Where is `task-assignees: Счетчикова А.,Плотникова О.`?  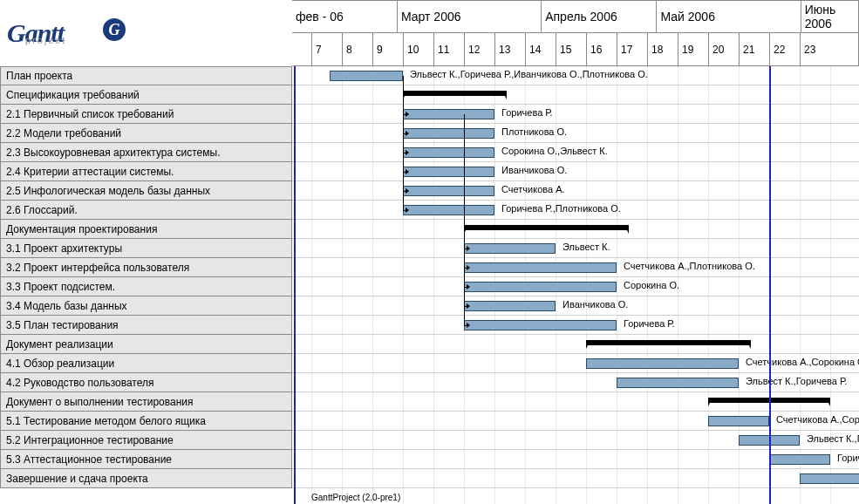
task-assignees: Счетчикова А.,Плотникова О. is located at coordinates (689, 266).